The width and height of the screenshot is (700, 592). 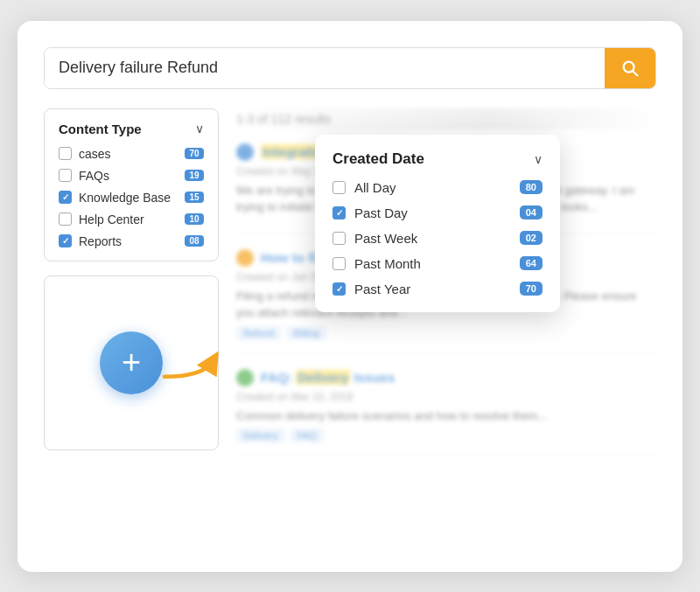 What do you see at coordinates (432, 213) in the screenshot?
I see `dropdown-label-past-day: Past Day` at bounding box center [432, 213].